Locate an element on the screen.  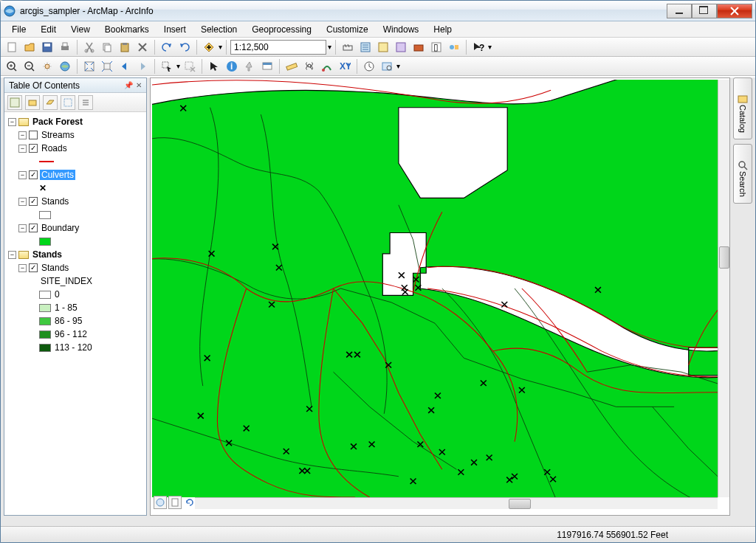
clear-selection-icon is located at coordinates (190, 66).